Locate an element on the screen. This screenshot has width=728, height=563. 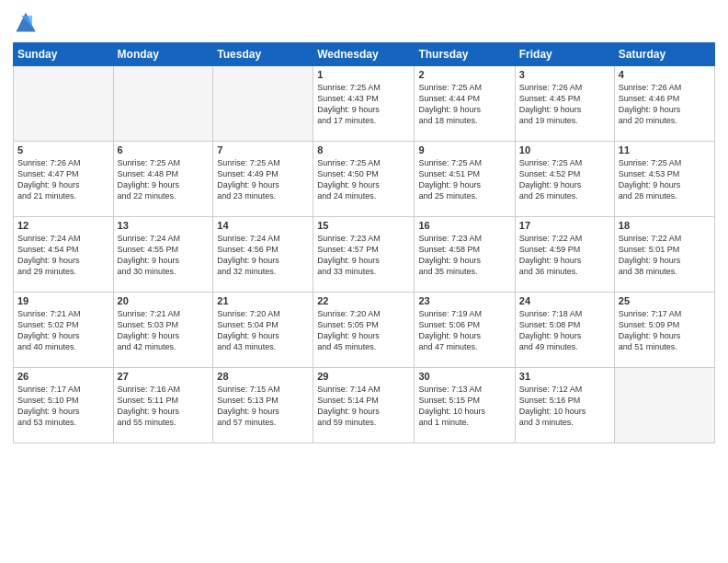
day-info: Sunrise: 7:23 AM Sunset: 4:58 PM Dayligh… is located at coordinates (464, 256).